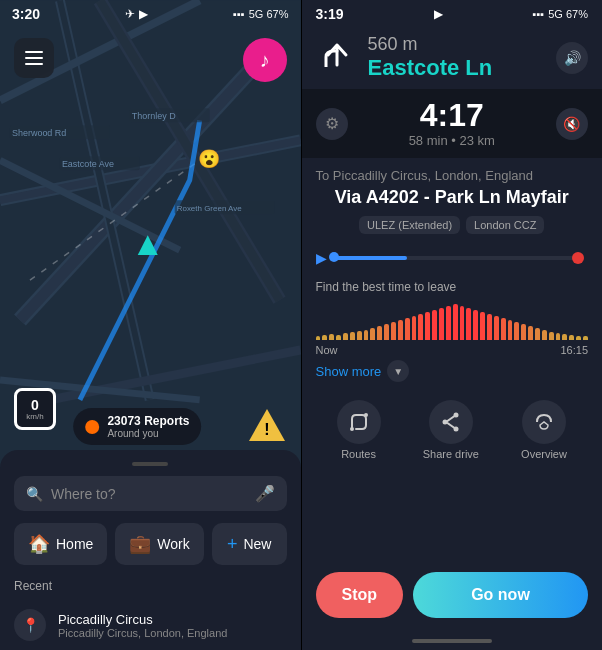  What do you see at coordinates (34, 58) in the screenshot?
I see `menu-button` at bounding box center [34, 58].